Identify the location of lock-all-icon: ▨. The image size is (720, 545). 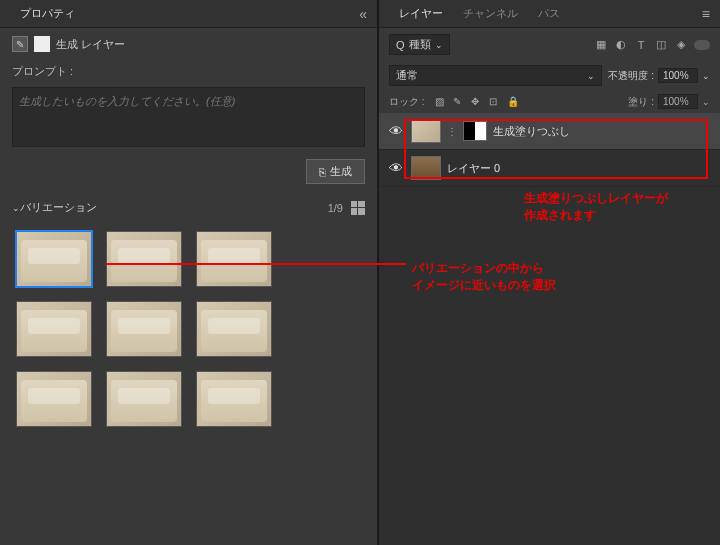
(441, 102).